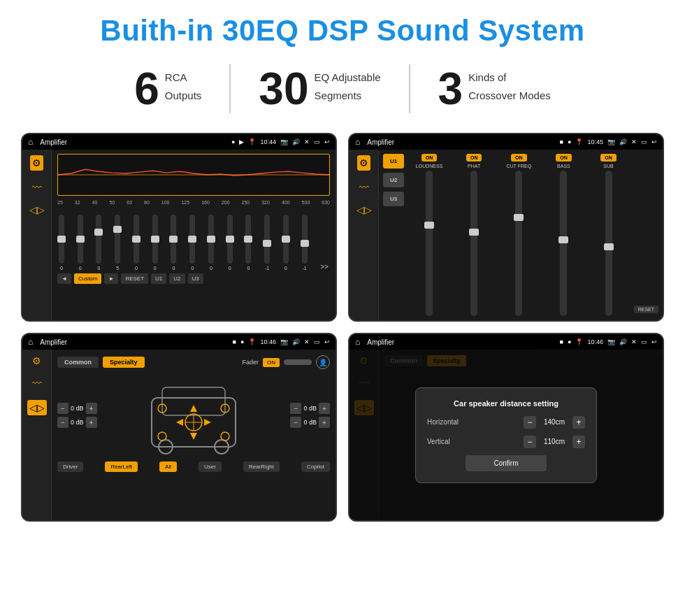 The height and width of the screenshot is (616, 685). Describe the element at coordinates (506, 227) in the screenshot. I see `screen-amp: ⌂ Amplifier ■ ● 📍 10:45 📷 🔊 ✕ ▭ ↩ ⚙ 〰 ◁▷` at that location.